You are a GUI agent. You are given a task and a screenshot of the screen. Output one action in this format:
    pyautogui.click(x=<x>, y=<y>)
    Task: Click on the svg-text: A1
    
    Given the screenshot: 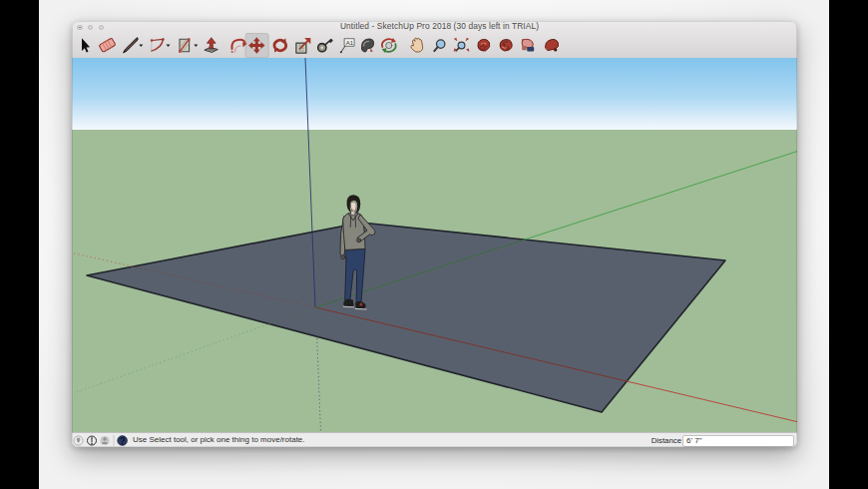 What is the action you would take?
    pyautogui.click(x=350, y=43)
    